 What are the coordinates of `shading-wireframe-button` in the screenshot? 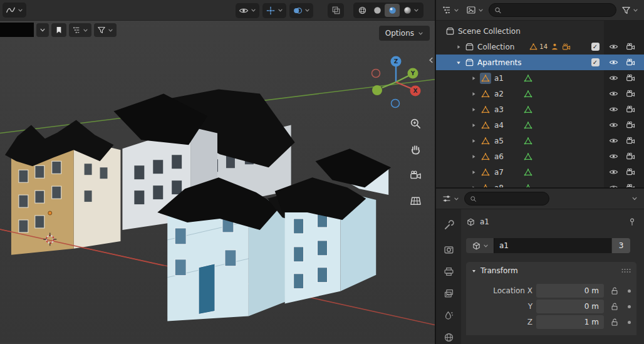 It's located at (362, 10).